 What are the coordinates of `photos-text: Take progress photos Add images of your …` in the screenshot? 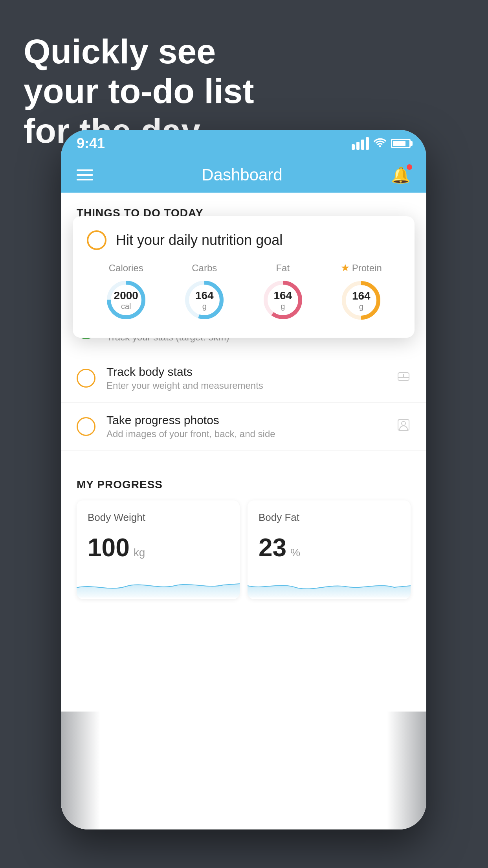 It's located at (246, 427).